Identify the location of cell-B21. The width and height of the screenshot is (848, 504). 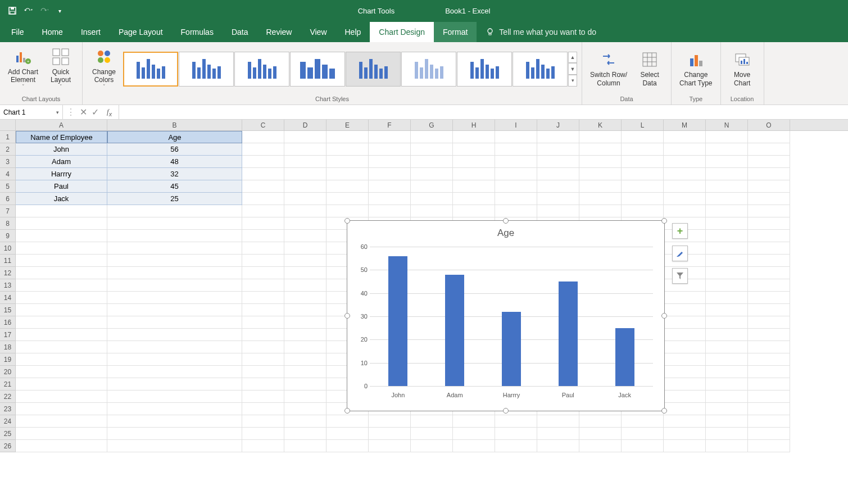
(175, 384).